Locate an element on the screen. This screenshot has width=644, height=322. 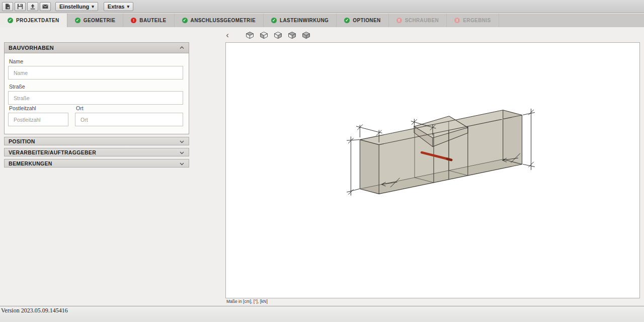
extras-menu: Extras ▾ is located at coordinates (119, 7).